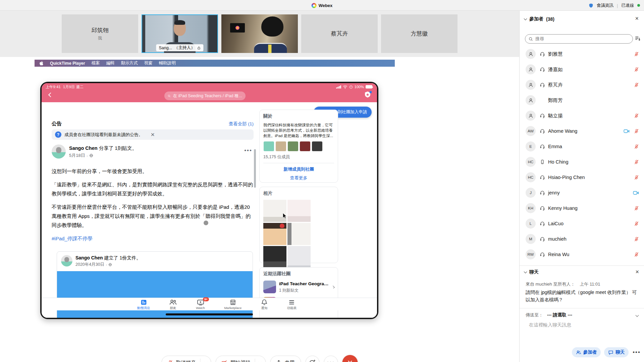  I want to click on battery-icon, so click(369, 87).